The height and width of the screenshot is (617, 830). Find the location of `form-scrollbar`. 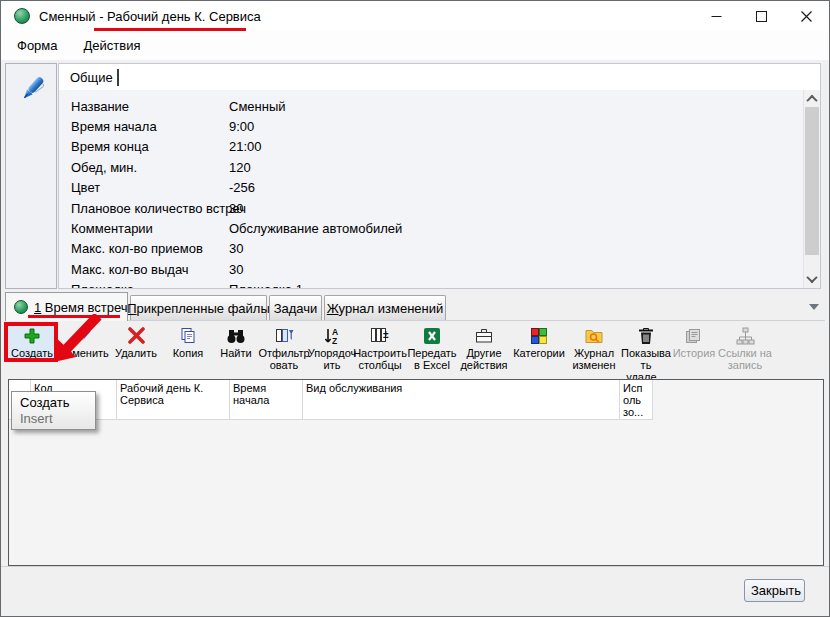

form-scrollbar is located at coordinates (812, 189).